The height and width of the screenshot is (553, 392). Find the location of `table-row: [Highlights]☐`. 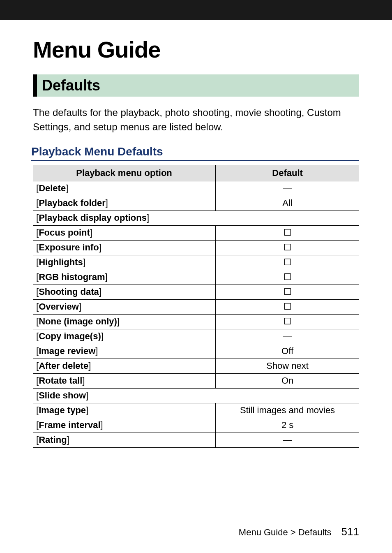

table-row: [Highlights]☐ is located at coordinates (196, 262).